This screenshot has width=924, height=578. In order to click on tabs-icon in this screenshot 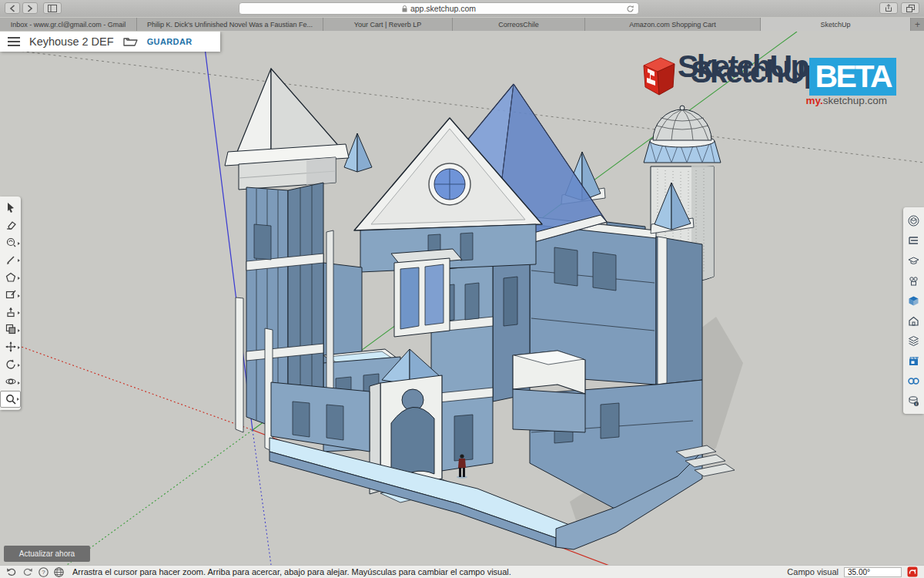, I will do `click(910, 8)`.